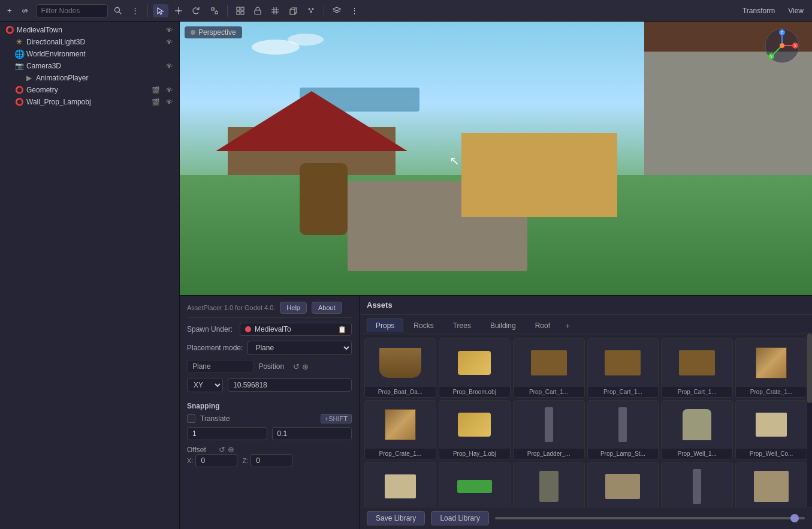 Image resolution: width=812 pixels, height=529 pixels. Describe the element at coordinates (216, 461) in the screenshot. I see `offset-x-input` at that location.